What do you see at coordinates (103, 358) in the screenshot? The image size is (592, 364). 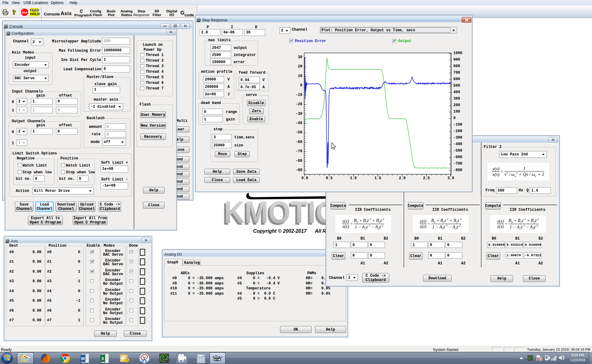 I see `svg-text: X` at bounding box center [103, 358].